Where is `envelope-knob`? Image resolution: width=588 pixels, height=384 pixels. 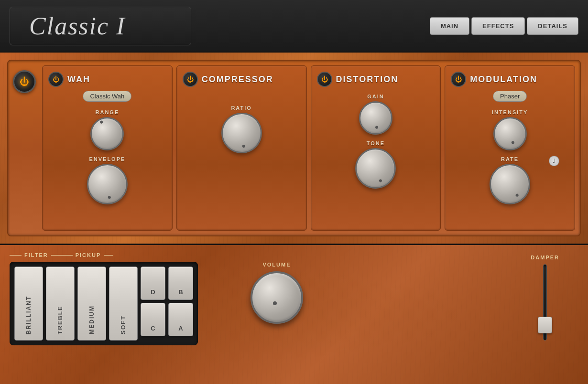
envelope-knob is located at coordinates (107, 184).